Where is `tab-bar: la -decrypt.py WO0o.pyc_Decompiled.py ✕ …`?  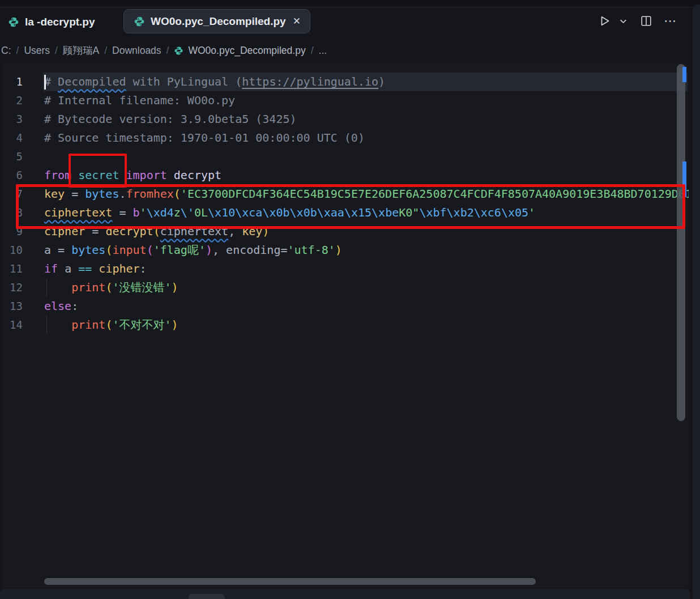 tab-bar: la -decrypt.py WO0o.pyc_Decompiled.py ✕ … is located at coordinates (346, 19).